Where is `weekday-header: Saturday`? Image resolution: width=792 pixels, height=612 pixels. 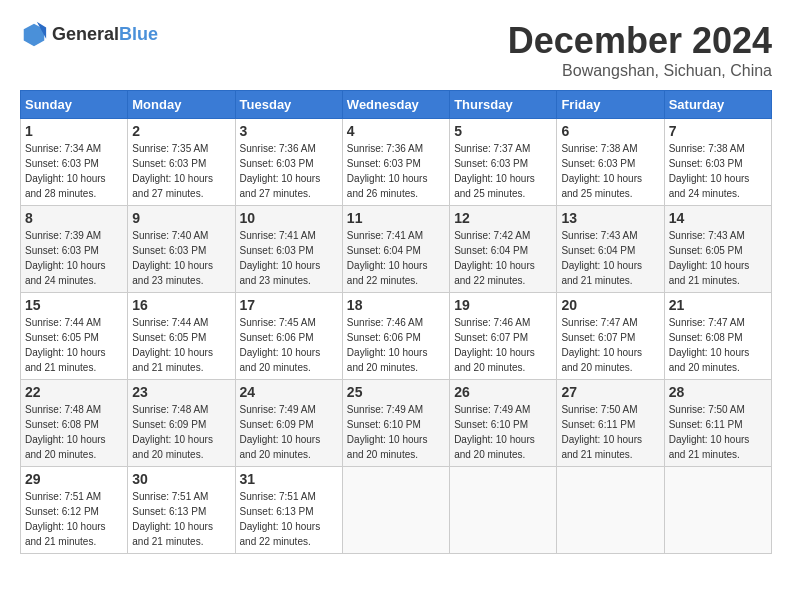
weekday-header: Saturday is located at coordinates (718, 105).